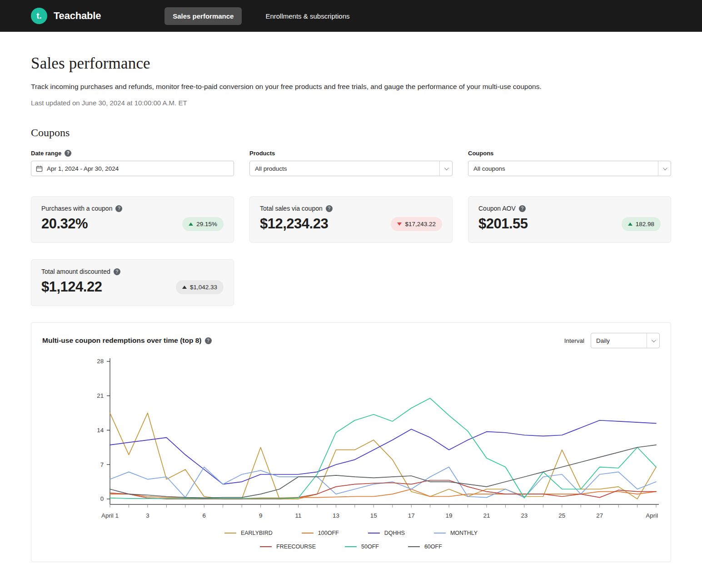 The height and width of the screenshot is (588, 702). What do you see at coordinates (271, 169) in the screenshot?
I see `products-value: All products` at bounding box center [271, 169].